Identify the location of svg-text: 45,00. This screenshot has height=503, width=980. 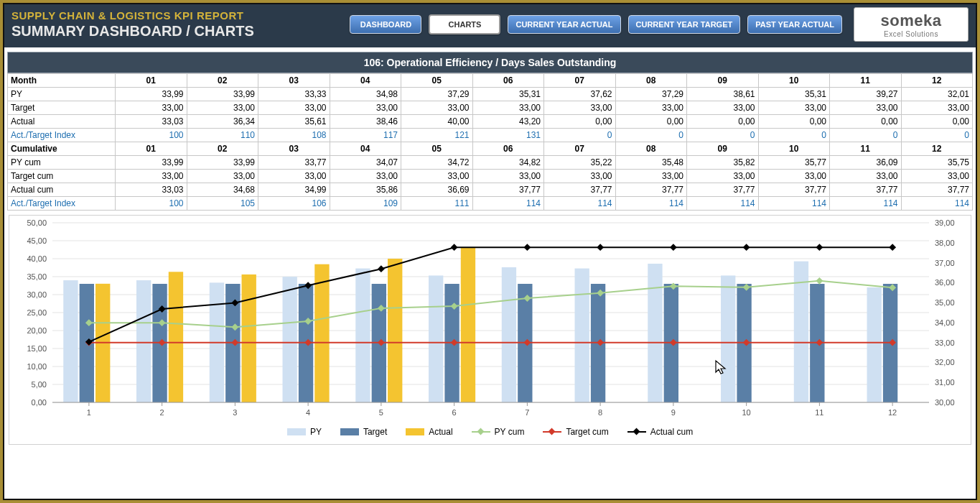
(37, 241).